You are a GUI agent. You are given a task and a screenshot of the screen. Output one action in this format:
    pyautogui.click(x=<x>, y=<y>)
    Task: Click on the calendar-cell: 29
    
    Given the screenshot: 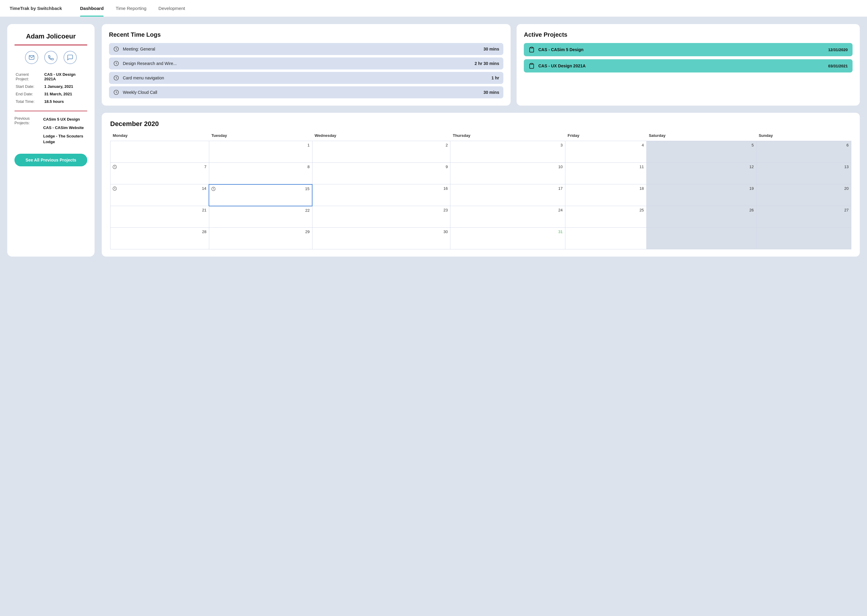 What is the action you would take?
    pyautogui.click(x=260, y=238)
    